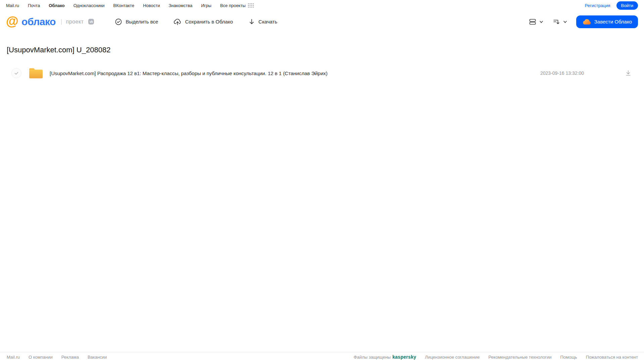 This screenshot has width=644, height=362. Describe the element at coordinates (41, 357) in the screenshot. I see `footer-link-about: О компании` at that location.